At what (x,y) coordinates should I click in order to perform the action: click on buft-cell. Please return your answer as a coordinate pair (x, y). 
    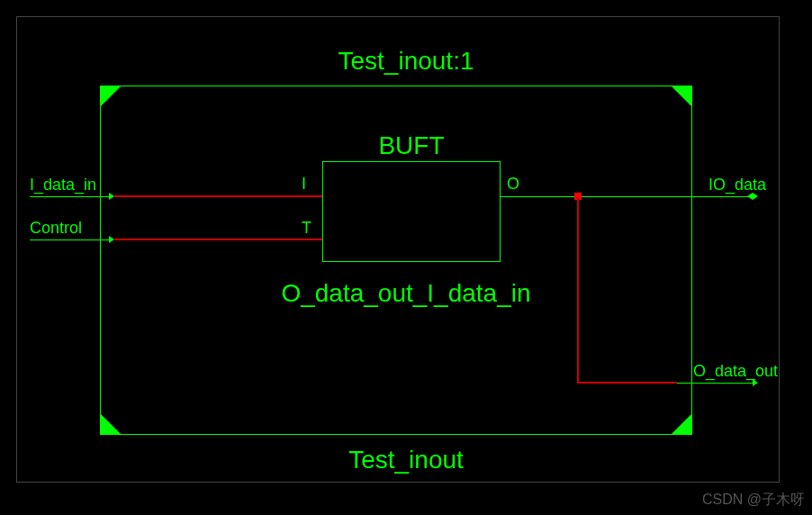
    Looking at the image, I should click on (411, 212).